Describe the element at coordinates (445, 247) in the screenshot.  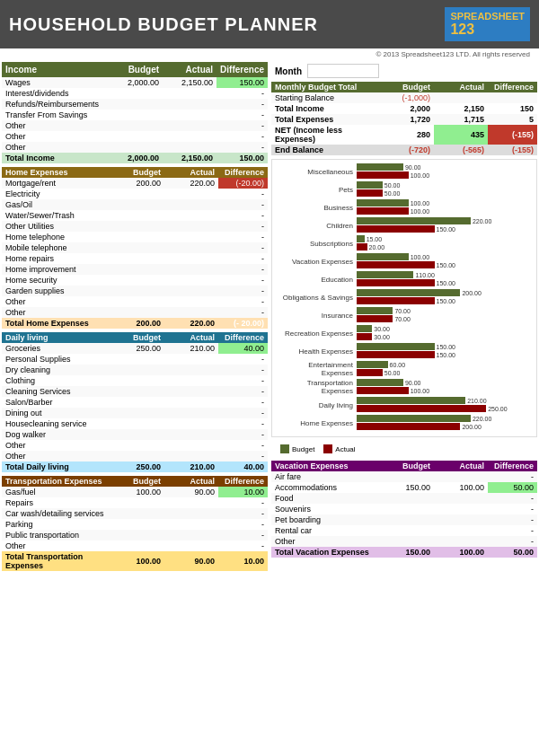
I see `actual-bar-wrap: 20.00` at that location.